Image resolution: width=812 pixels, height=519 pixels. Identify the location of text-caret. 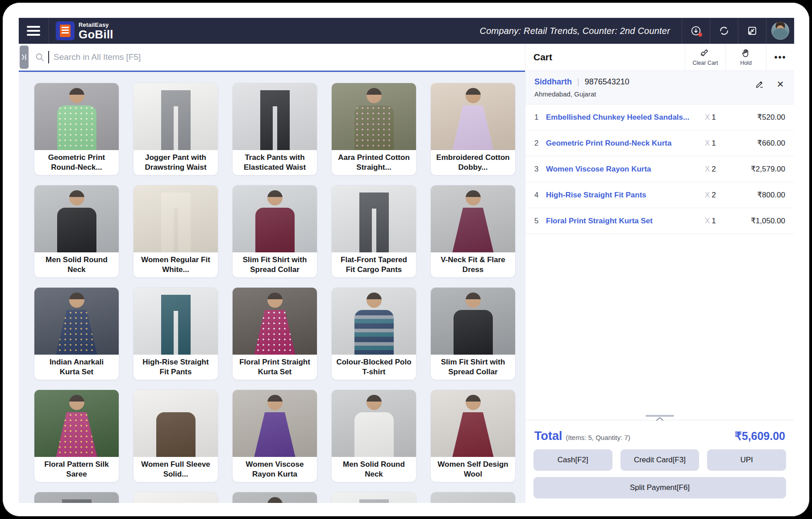
(49, 57).